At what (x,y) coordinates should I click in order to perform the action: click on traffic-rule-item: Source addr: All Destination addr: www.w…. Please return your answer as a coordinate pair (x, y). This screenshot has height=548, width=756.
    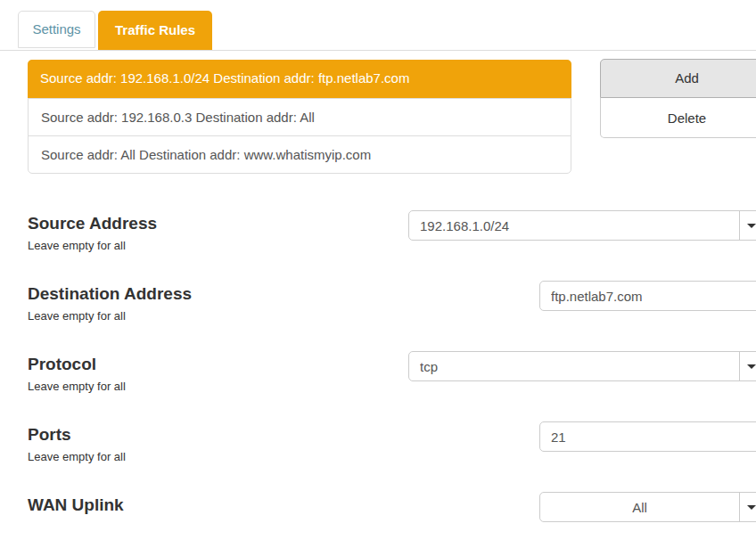
    Looking at the image, I should click on (300, 154).